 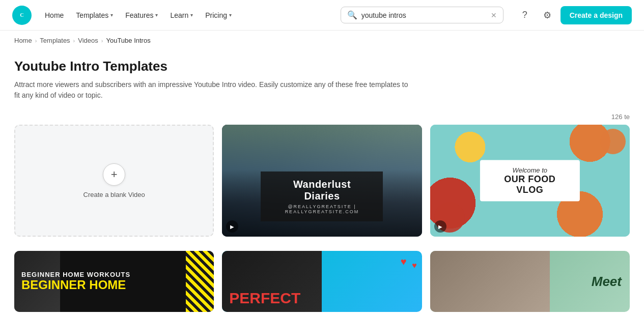 I want to click on breadcrumb-videos: Videos, so click(x=88, y=41).